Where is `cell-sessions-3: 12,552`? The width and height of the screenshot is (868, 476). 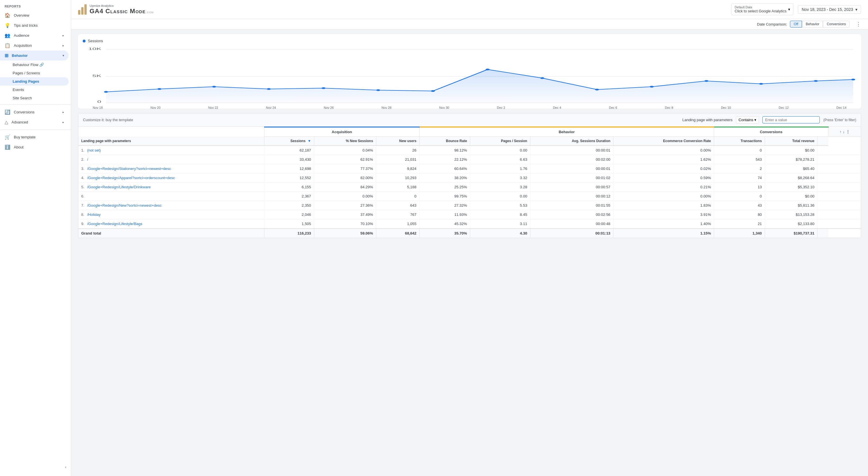
cell-sessions-3: 12,552 is located at coordinates (289, 178).